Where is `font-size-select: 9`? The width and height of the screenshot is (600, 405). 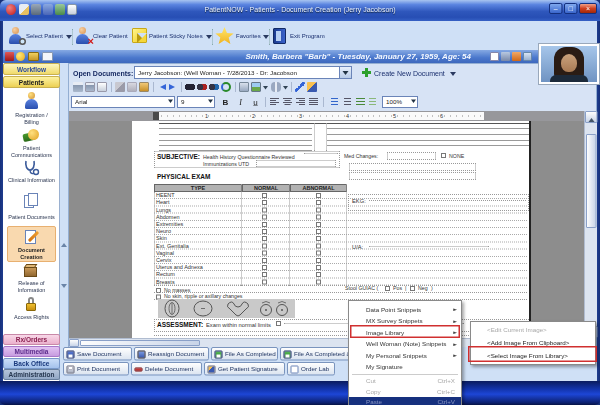
font-size-select: 9 is located at coordinates (196, 102).